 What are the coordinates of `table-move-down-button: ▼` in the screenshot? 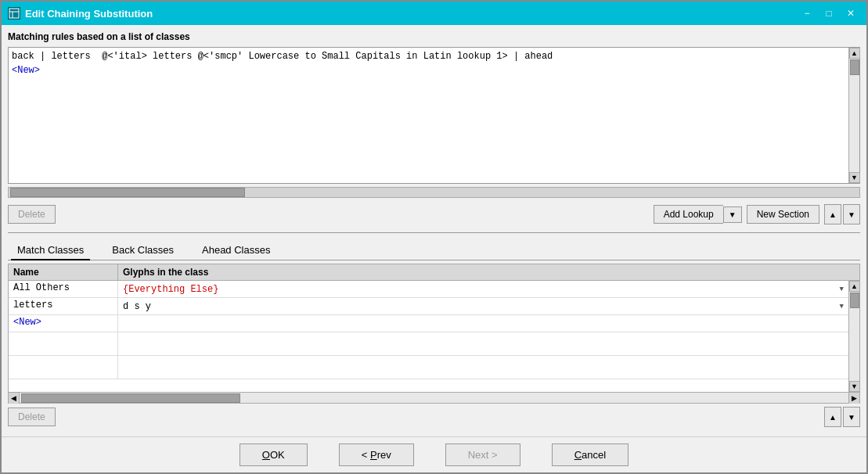 It's located at (852, 417).